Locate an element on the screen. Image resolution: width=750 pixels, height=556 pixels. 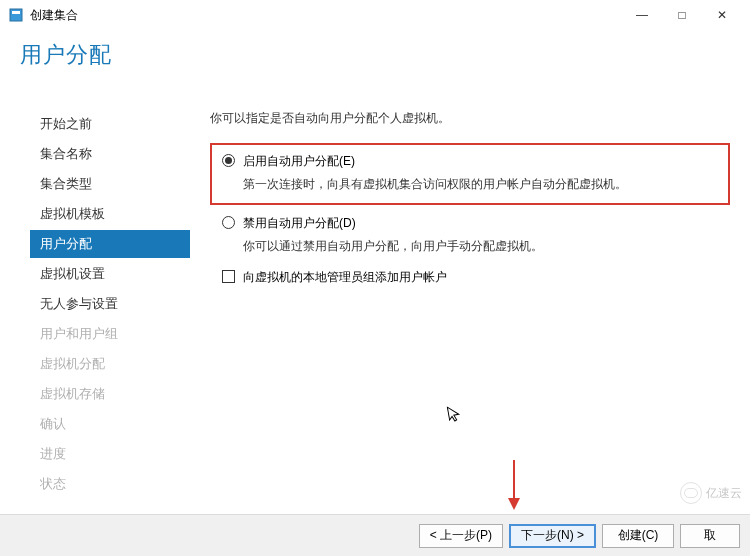
page-title: 用户分配 is located at coordinates (66, 55).